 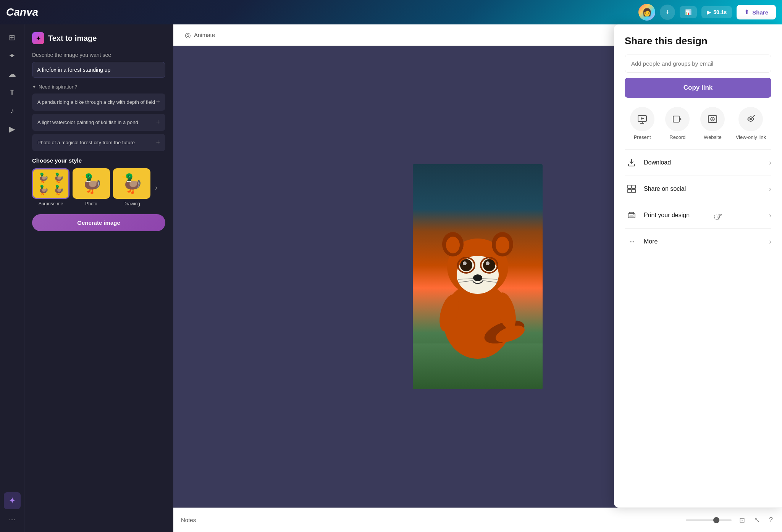 What do you see at coordinates (756, 12) in the screenshot?
I see `share-button: ⬆ Share` at bounding box center [756, 12].